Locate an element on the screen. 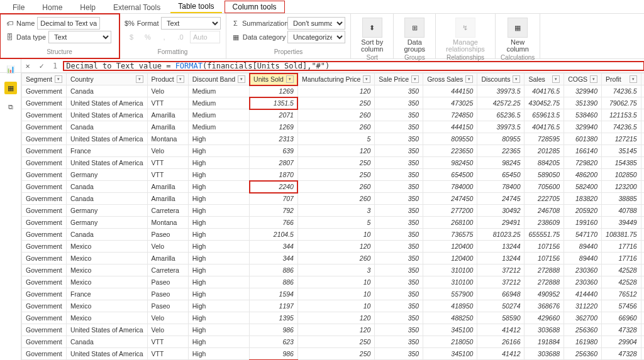 The width and height of the screenshot is (644, 360). formula-accept-button: ✓ is located at coordinates (42, 66).